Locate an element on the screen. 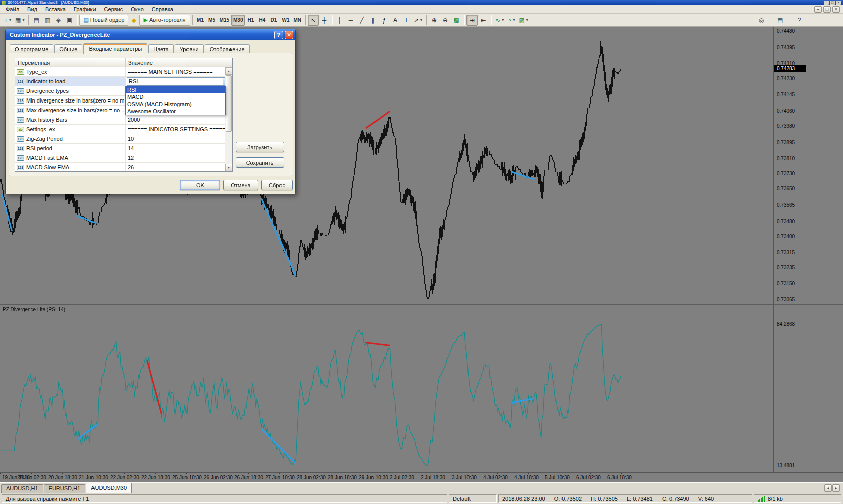  toolbar-separator is located at coordinates (332, 20).